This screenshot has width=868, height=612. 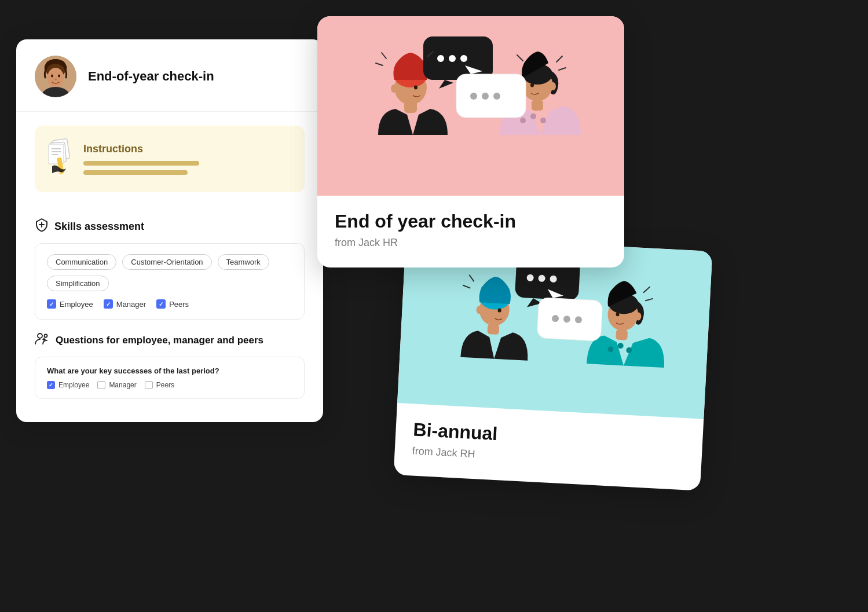 What do you see at coordinates (151, 76) in the screenshot?
I see `card-title: End-of-year check-in` at bounding box center [151, 76].